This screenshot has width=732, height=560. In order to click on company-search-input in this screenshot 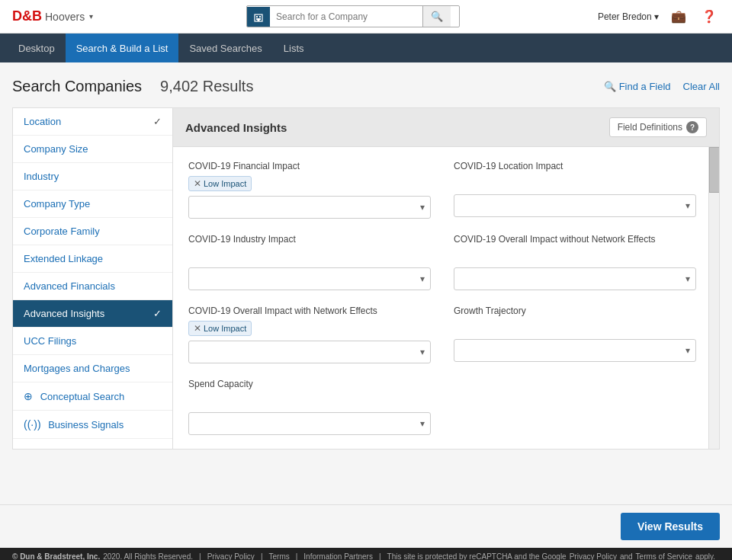, I will do `click(346, 17)`.